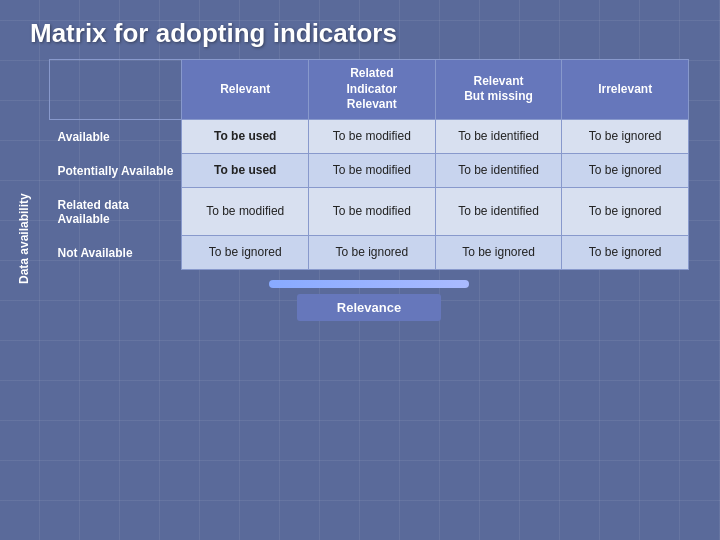 The height and width of the screenshot is (540, 720). I want to click on cell-r3-c0: To be ignored, so click(246, 253).